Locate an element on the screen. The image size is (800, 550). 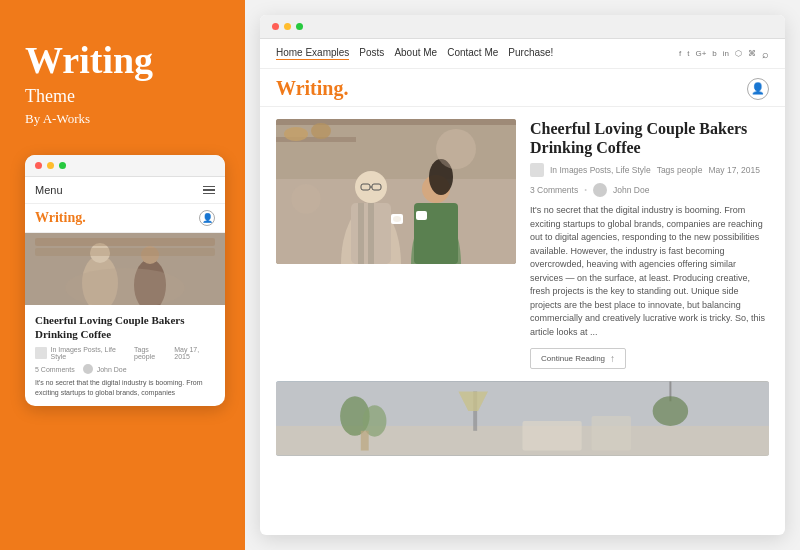
second-post-image is located at coordinates (522, 418).